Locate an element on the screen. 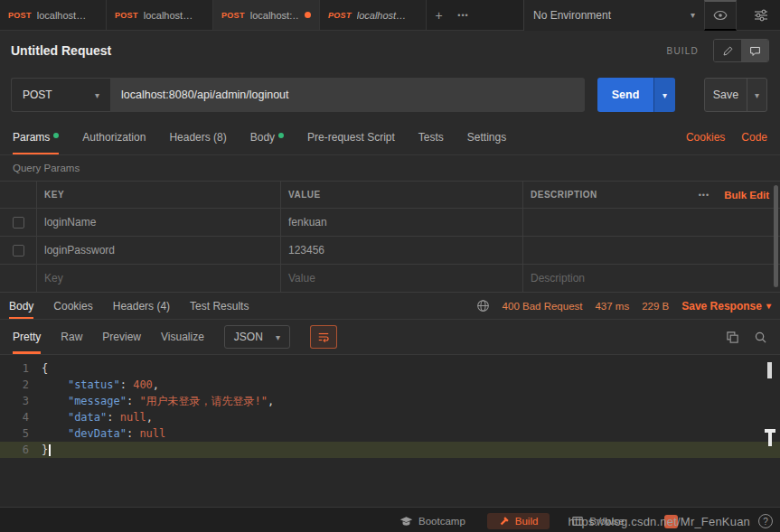  tab-settings: Settings is located at coordinates (486, 137).